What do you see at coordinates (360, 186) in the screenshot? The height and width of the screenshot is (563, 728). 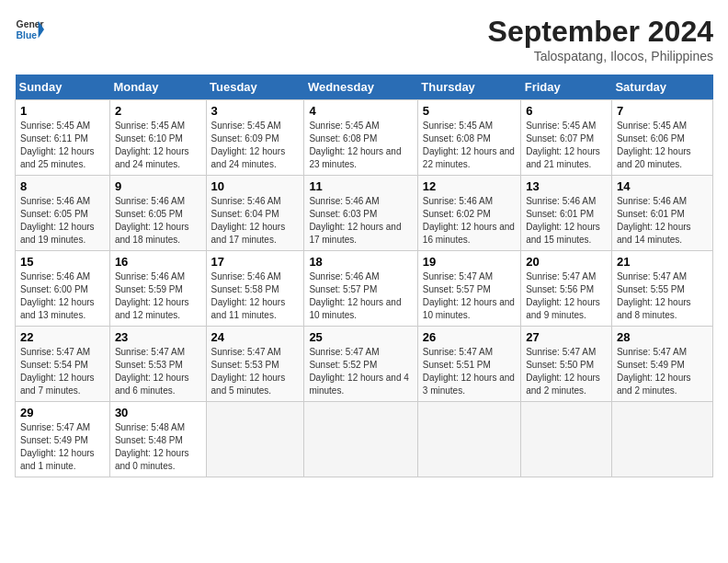 I see `day-number: 11` at bounding box center [360, 186].